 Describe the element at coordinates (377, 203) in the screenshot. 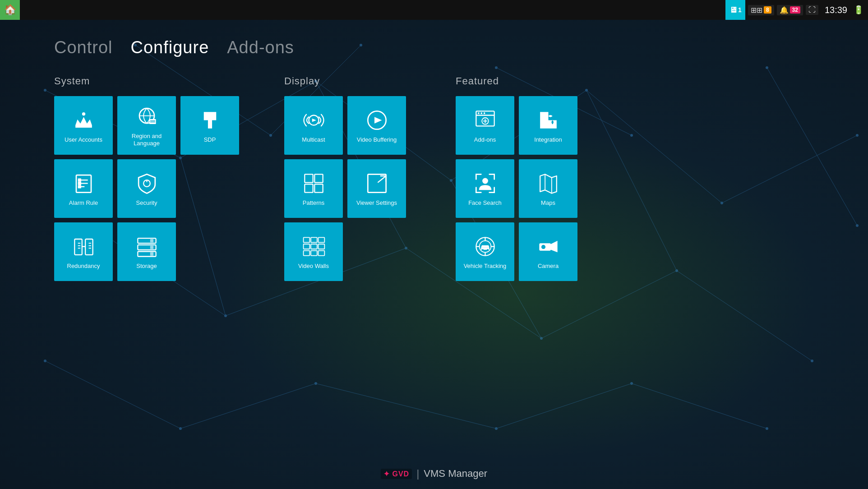

I see `viewer-settings-label: Viewer Settings` at that location.